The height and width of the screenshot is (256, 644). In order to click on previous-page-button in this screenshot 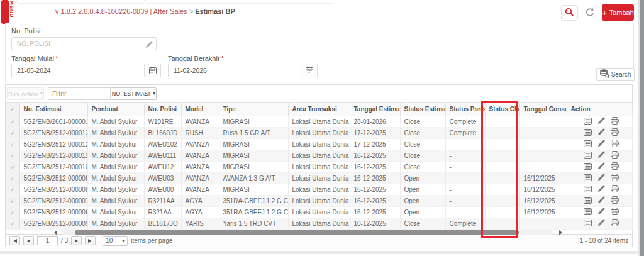, I will do `click(29, 240)`.